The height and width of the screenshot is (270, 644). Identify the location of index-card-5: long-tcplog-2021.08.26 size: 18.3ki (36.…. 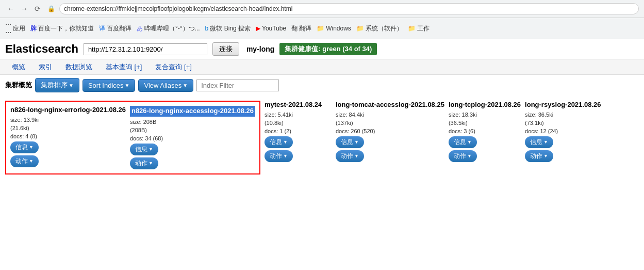
(485, 137).